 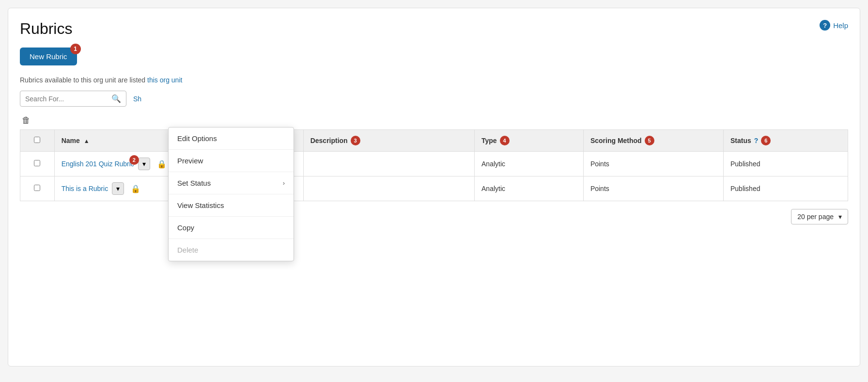 I want to click on select-all-checkbox, so click(x=37, y=140).